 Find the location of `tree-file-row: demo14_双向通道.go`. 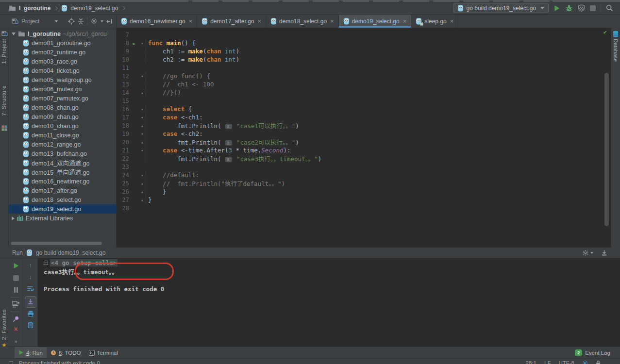

tree-file-row: demo14_双向通道.go is located at coordinates (62, 163).